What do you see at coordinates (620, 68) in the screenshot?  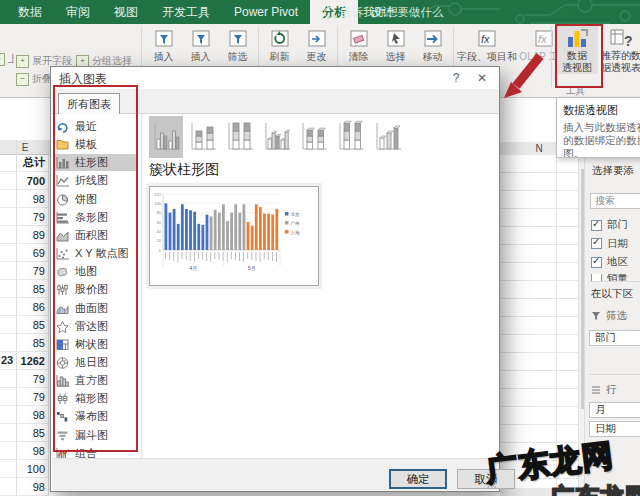 I see `recommended-label-2: 据透视表` at bounding box center [620, 68].